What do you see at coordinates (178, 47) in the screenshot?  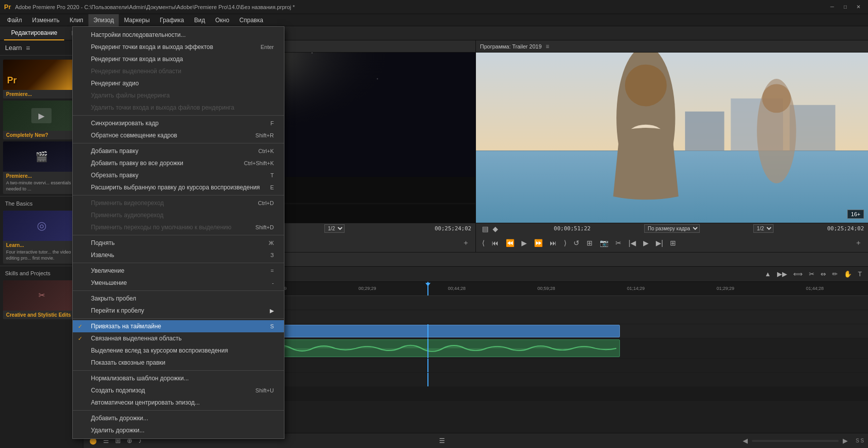 I see `dd-render-effects: Рендеринг точки входа и выхода эффектов …` at bounding box center [178, 47].